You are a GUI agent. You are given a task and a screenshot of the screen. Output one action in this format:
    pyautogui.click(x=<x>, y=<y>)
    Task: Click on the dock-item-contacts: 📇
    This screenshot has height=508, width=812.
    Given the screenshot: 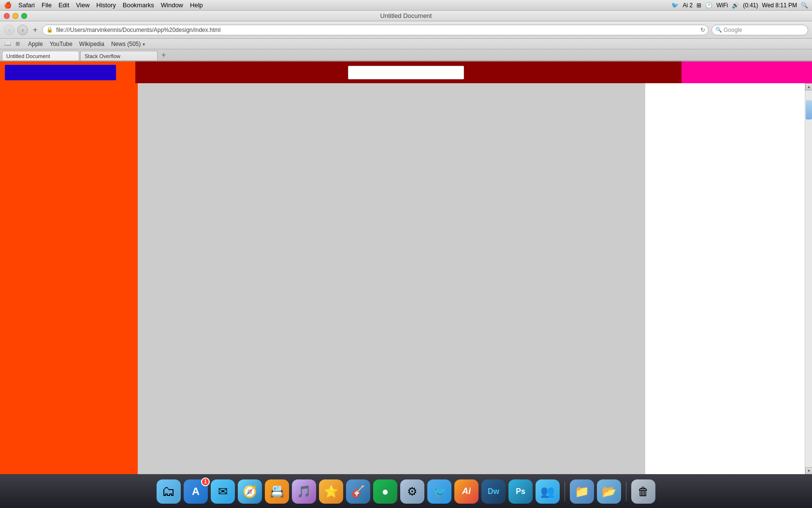 What is the action you would take?
    pyautogui.click(x=277, y=492)
    